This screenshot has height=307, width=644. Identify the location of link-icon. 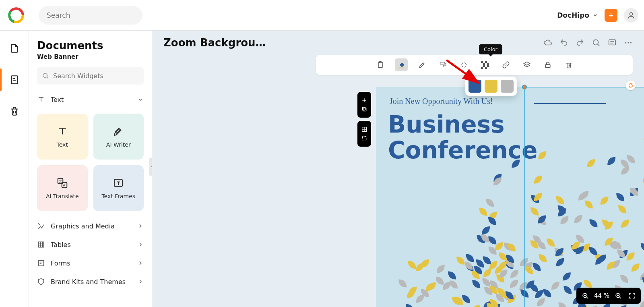
(506, 65).